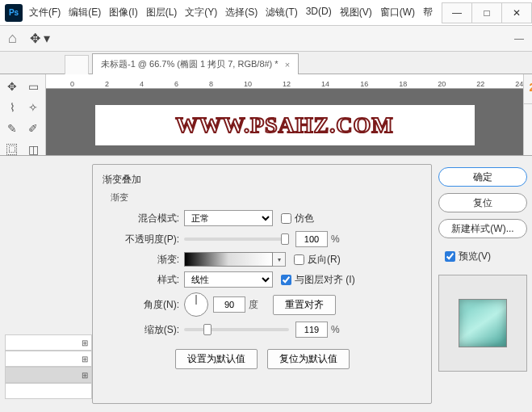  Describe the element at coordinates (48, 375) in the screenshot. I see `style-row-selected: ⊞` at that location.